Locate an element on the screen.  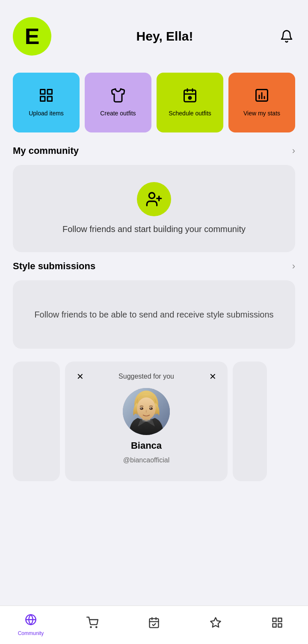
outfits-calendar-icon is located at coordinates (154, 624).